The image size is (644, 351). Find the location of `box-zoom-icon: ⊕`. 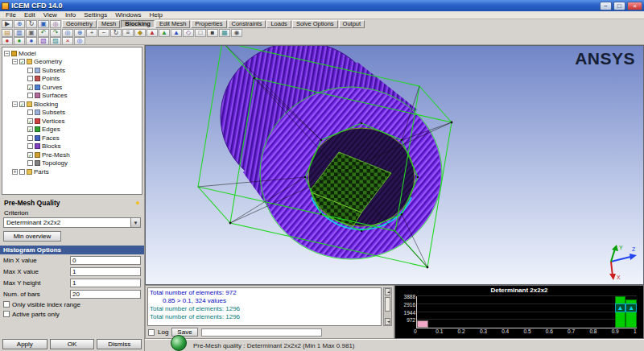

box-zoom-icon: ⊕ is located at coordinates (80, 33).